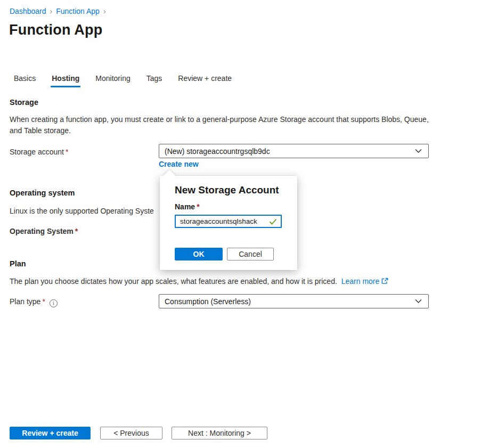 This screenshot has width=481, height=448. Describe the element at coordinates (199, 254) in the screenshot. I see `ok-button: OK` at that location.